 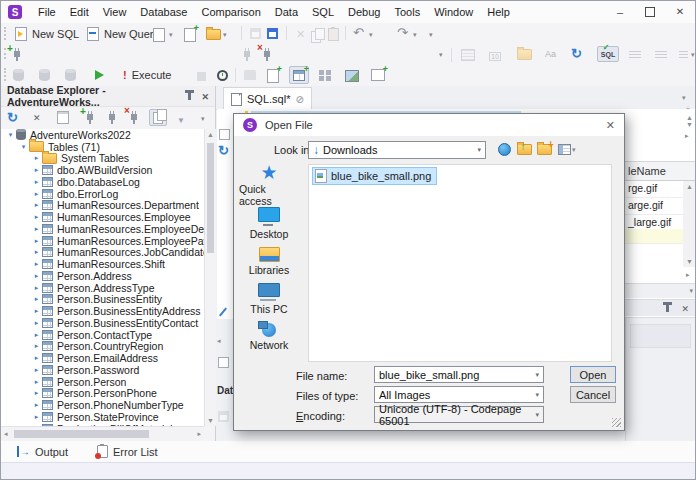 What do you see at coordinates (102, 434) in the screenshot?
I see `tree-horizontal-scrollbar` at bounding box center [102, 434].